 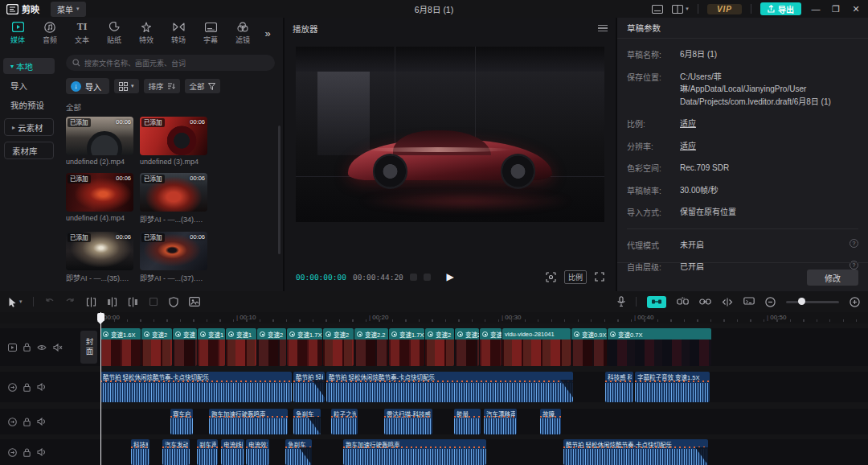 What do you see at coordinates (657, 10) in the screenshot?
I see `panel-layout-icon` at bounding box center [657, 10].